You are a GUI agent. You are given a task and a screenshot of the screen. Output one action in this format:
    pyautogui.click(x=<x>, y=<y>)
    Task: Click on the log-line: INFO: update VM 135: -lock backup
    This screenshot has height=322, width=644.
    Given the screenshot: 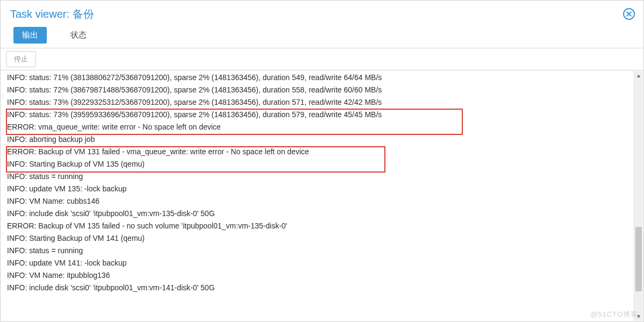 What is the action you would take?
    pyautogui.click(x=325, y=189)
    